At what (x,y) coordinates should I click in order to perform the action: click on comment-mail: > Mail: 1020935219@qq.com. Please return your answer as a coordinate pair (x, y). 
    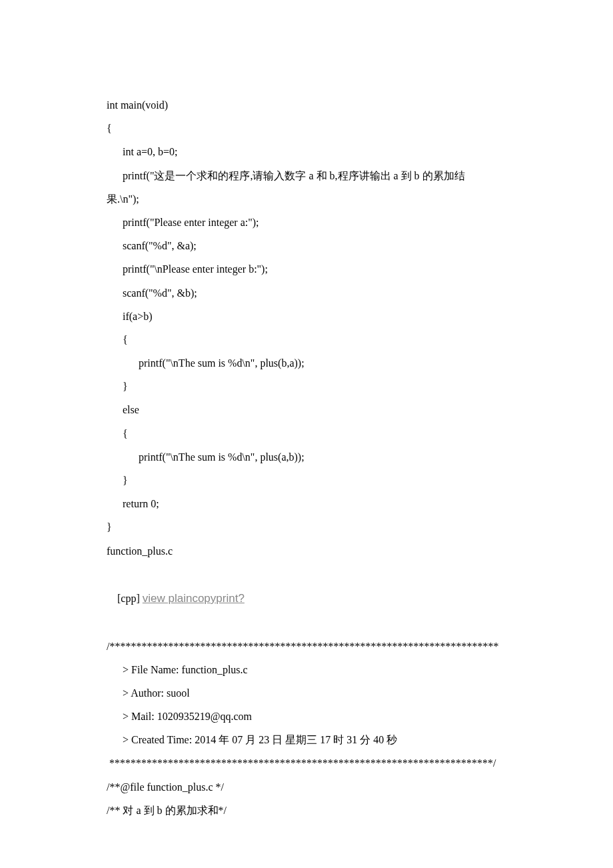
    Looking at the image, I should click on (306, 716).